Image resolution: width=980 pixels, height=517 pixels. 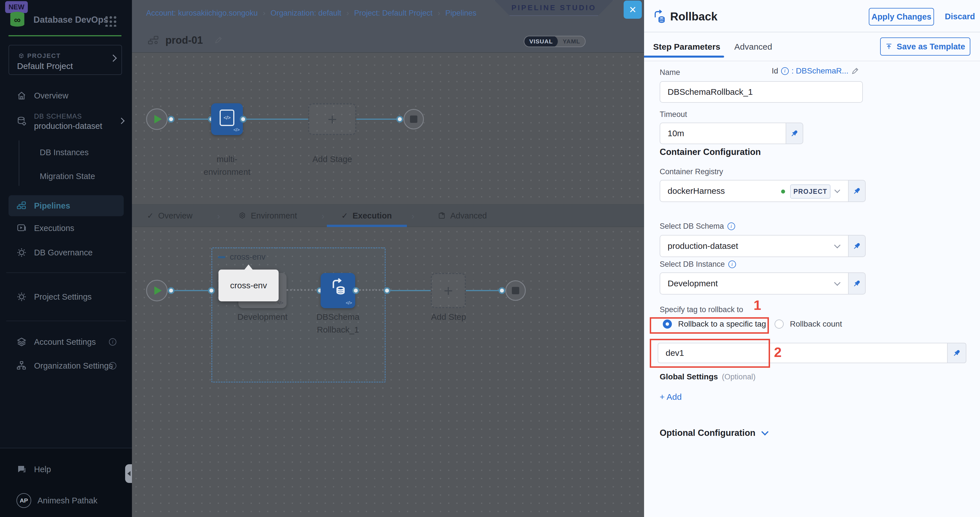 I want to click on step-label-development: Development, so click(x=262, y=317).